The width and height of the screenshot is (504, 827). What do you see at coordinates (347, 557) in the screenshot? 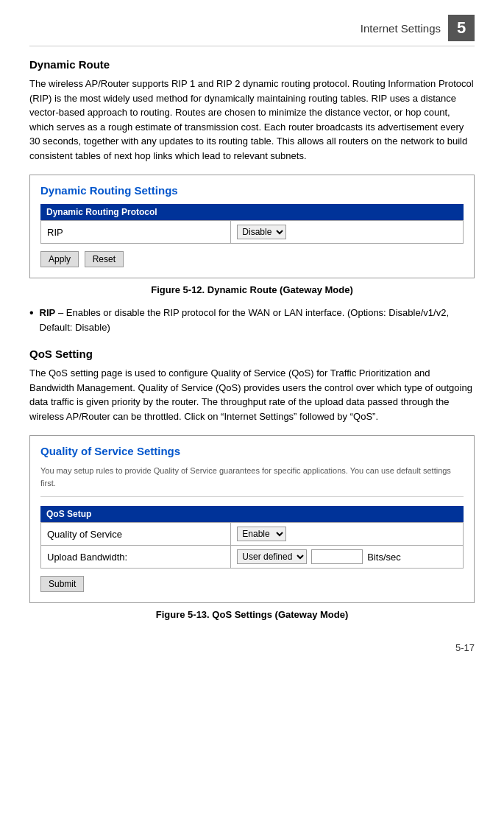
I see `upload-bw-controls: User defined 512 Kbps 1 Mbps Bits/sec` at bounding box center [347, 557].